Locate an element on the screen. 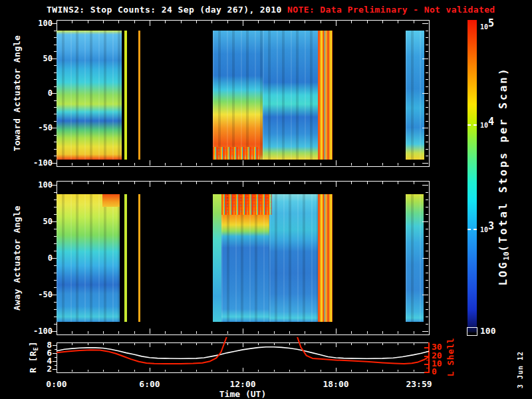 Image resolution: width=532 pixels, height=399 pixels. colorbar-dash is located at coordinates (475, 125).